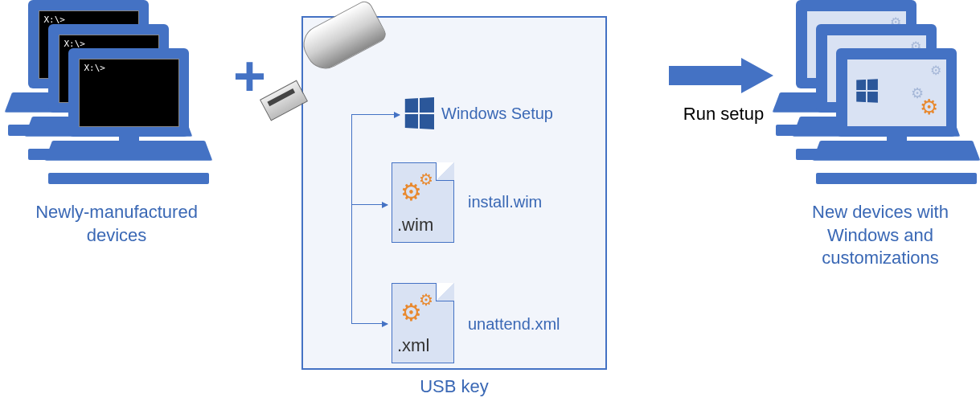 This screenshot has height=414, width=980. What do you see at coordinates (505, 203) in the screenshot?
I see `install-wim-label: install.wim` at bounding box center [505, 203].